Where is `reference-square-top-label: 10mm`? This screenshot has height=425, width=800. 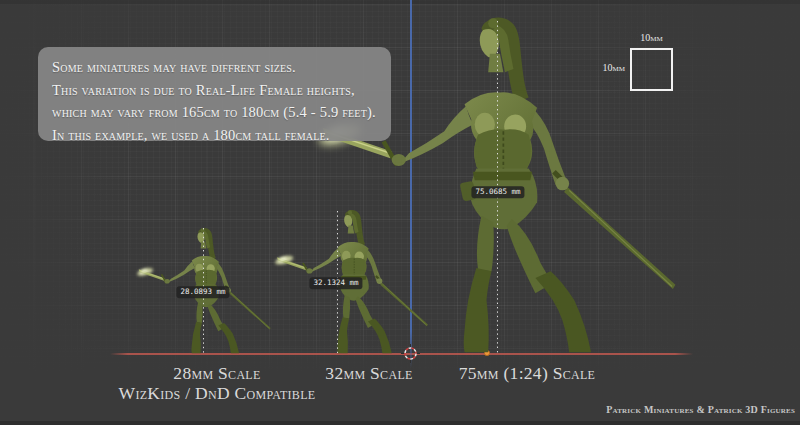 reference-square-top-label: 10mm is located at coordinates (652, 38).